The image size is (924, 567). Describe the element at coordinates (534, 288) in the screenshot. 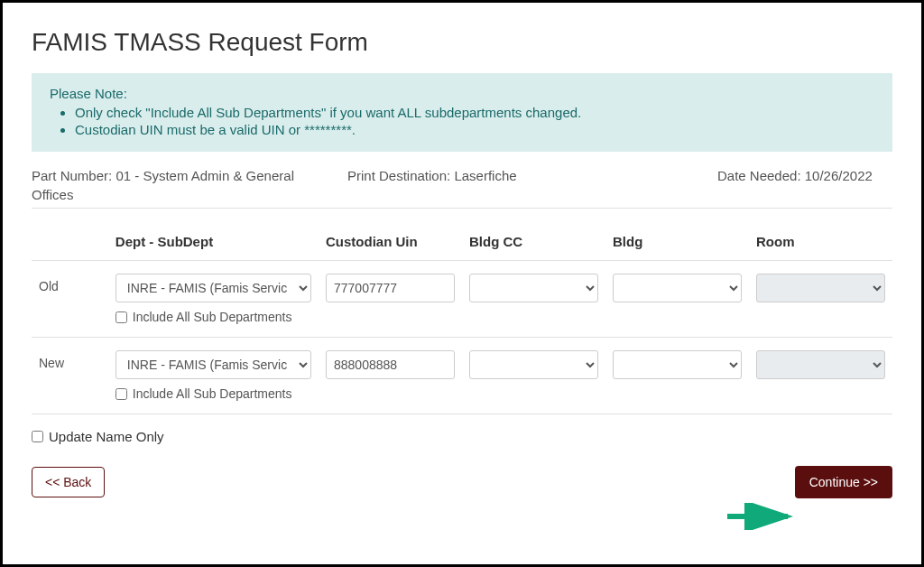

I see `old-bldgcc-select` at that location.